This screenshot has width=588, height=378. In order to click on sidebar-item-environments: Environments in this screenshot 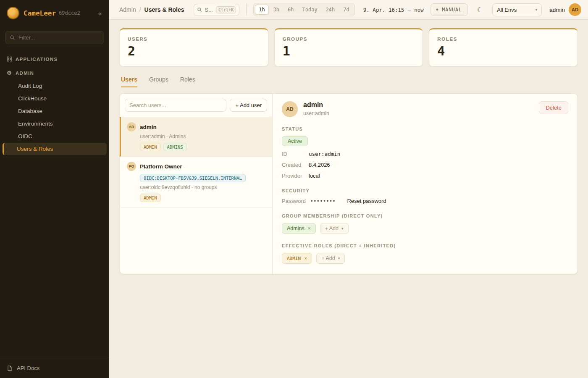, I will do `click(55, 123)`.